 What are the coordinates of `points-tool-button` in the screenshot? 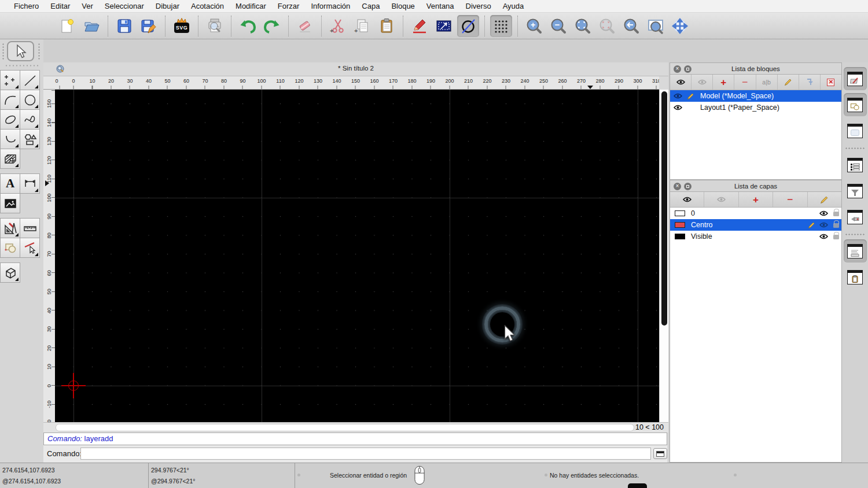 It's located at (10, 80).